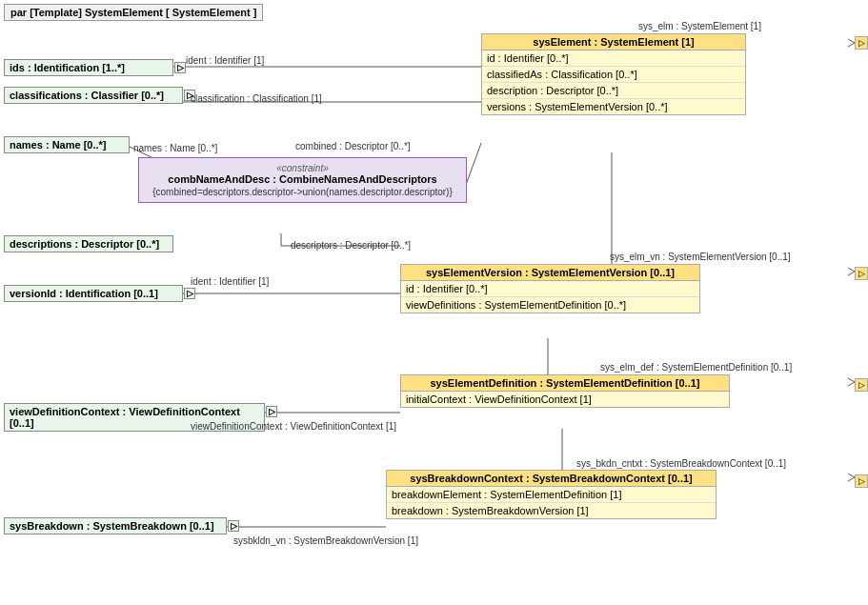 This screenshot has width=868, height=605. What do you see at coordinates (84, 244) in the screenshot?
I see `descriptions-label: descriptions : Descriptor [0..*]` at bounding box center [84, 244].